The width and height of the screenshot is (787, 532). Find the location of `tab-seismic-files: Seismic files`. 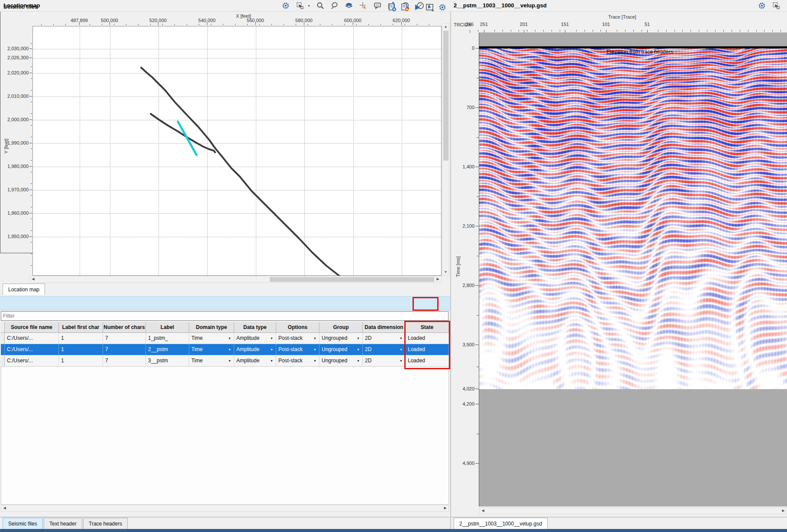

tab-seismic-files: Seismic files is located at coordinates (23, 523).